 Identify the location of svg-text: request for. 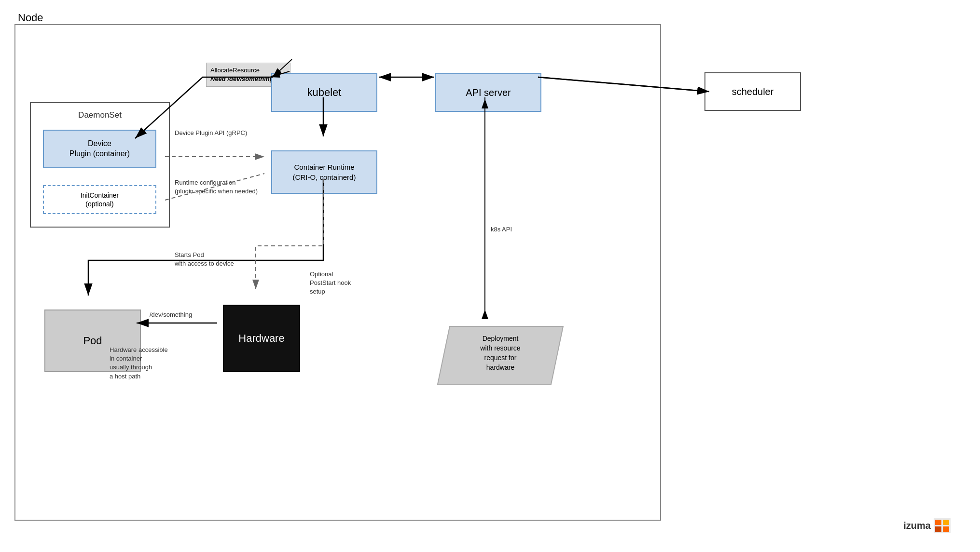
(501, 358).